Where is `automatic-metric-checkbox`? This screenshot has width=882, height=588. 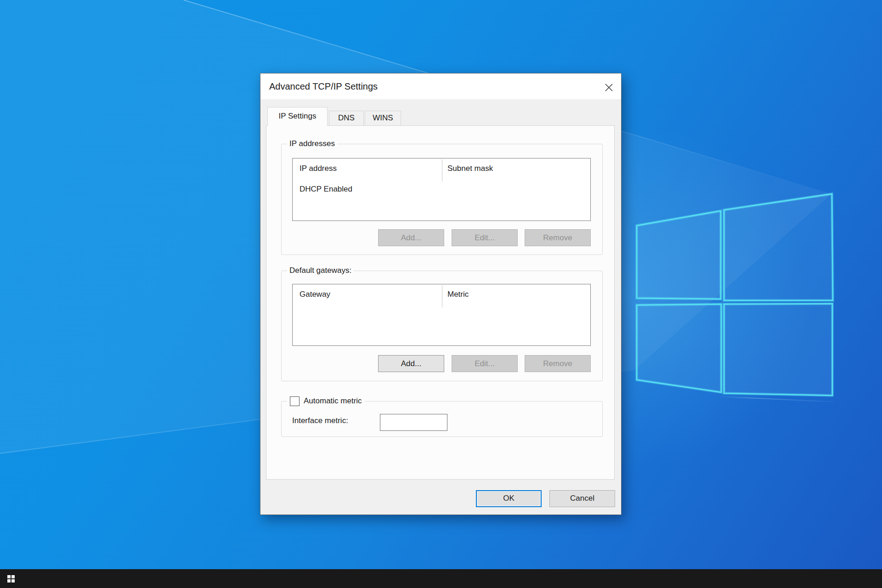
automatic-metric-checkbox is located at coordinates (295, 401).